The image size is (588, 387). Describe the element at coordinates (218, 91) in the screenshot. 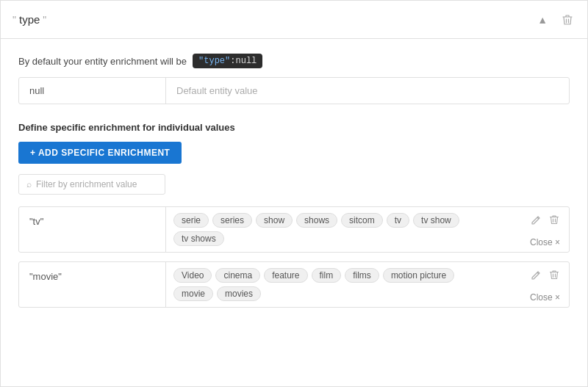

I see `default-placeholder-text: Default entity value` at that location.